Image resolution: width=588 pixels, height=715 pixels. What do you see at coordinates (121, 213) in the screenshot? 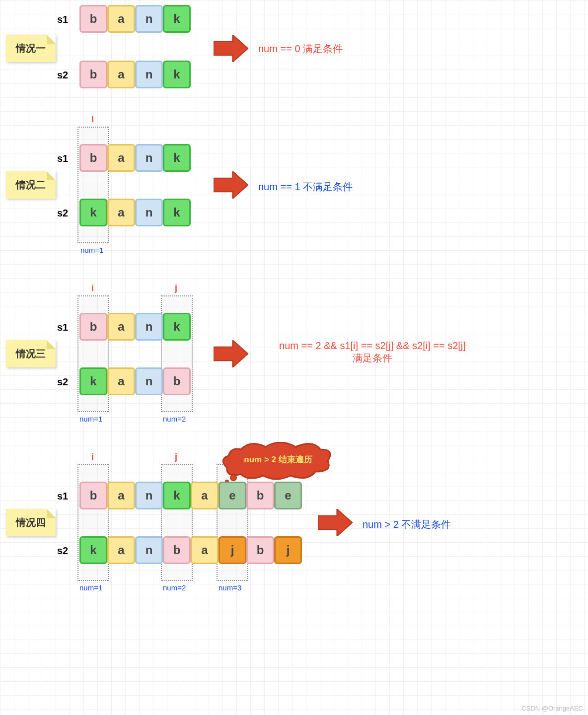
I see `c2-s2-cell-1: a` at bounding box center [121, 213].